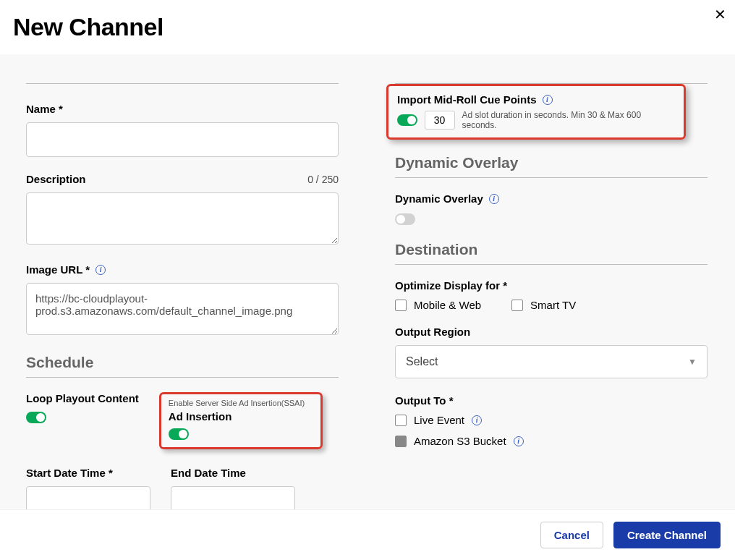 This screenshot has width=735, height=560. I want to click on name-label: Name *, so click(182, 109).